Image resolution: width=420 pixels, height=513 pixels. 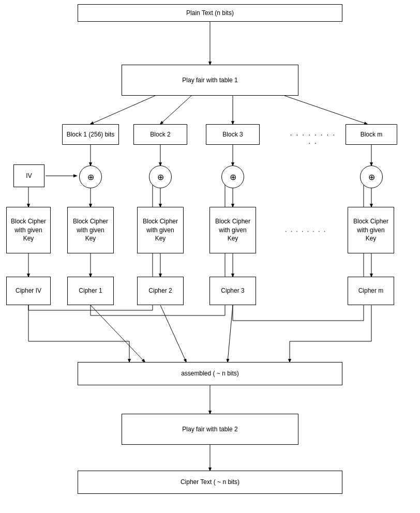 What do you see at coordinates (160, 291) in the screenshot?
I see `cipher2-label: Cipher 2` at bounding box center [160, 291].